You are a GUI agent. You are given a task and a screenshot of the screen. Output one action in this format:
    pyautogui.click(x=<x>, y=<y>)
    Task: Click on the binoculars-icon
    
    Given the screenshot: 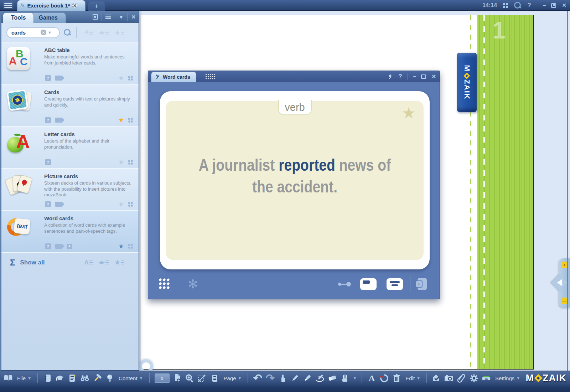 What is the action you would take?
    pyautogui.click(x=85, y=378)
    